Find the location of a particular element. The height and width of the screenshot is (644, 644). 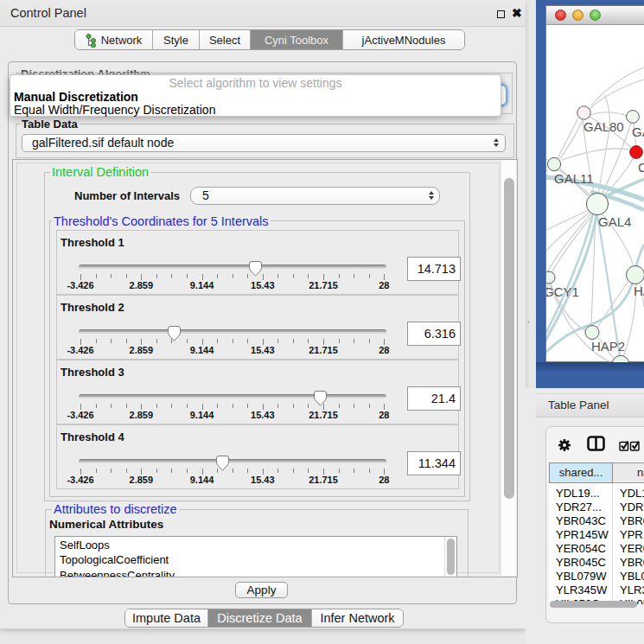

svg-text: CY is located at coordinates (641, 168).